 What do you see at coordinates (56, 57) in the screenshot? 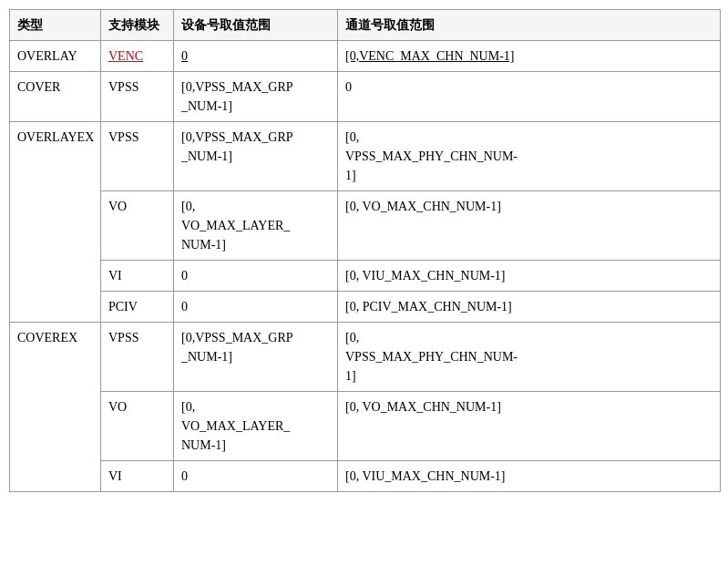
I see `cell-type: OVERLAY` at bounding box center [56, 57].